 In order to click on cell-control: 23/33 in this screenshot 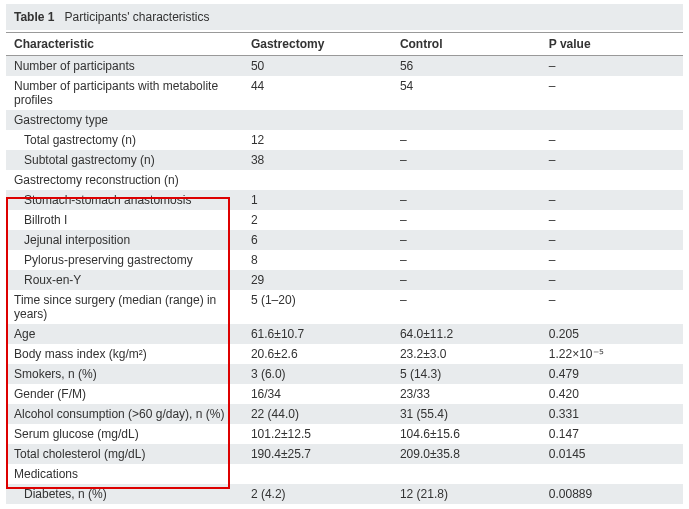, I will do `click(466, 394)`.